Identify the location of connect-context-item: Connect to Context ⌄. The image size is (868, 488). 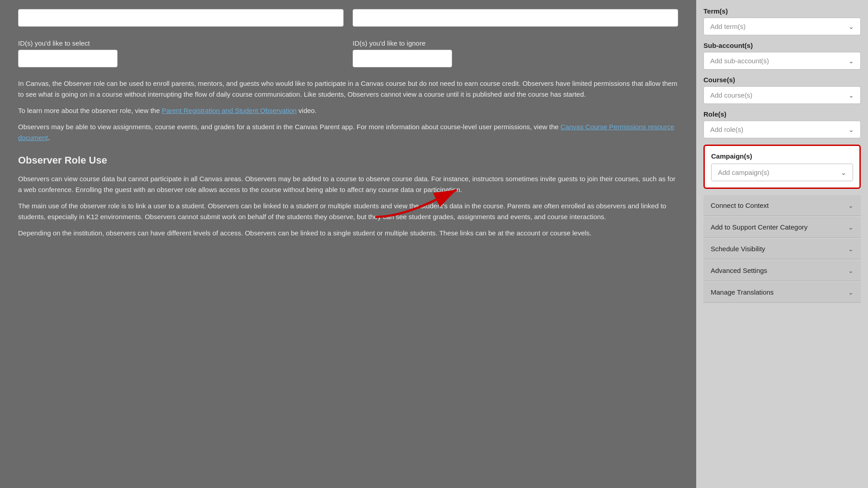
(782, 206).